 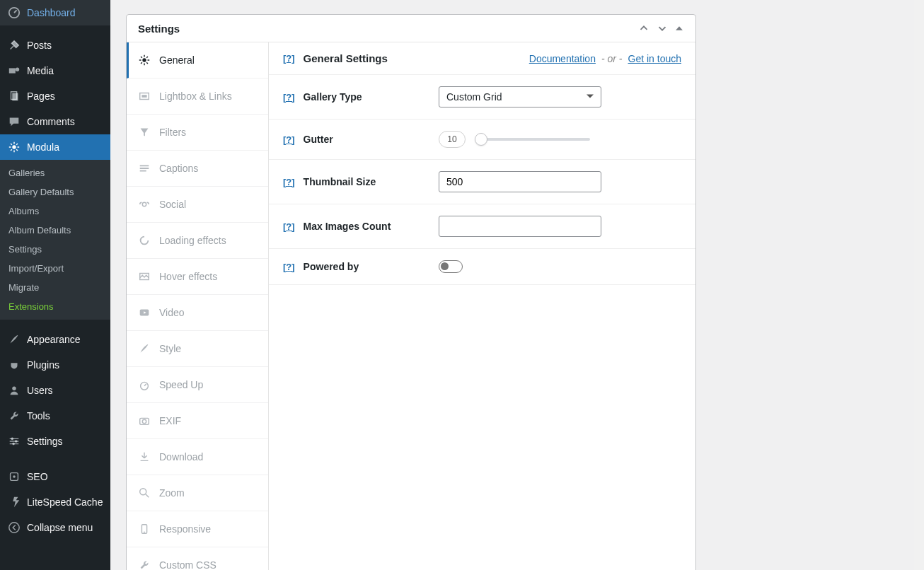 I want to click on submenu-migrate: Migrate, so click(x=55, y=287).